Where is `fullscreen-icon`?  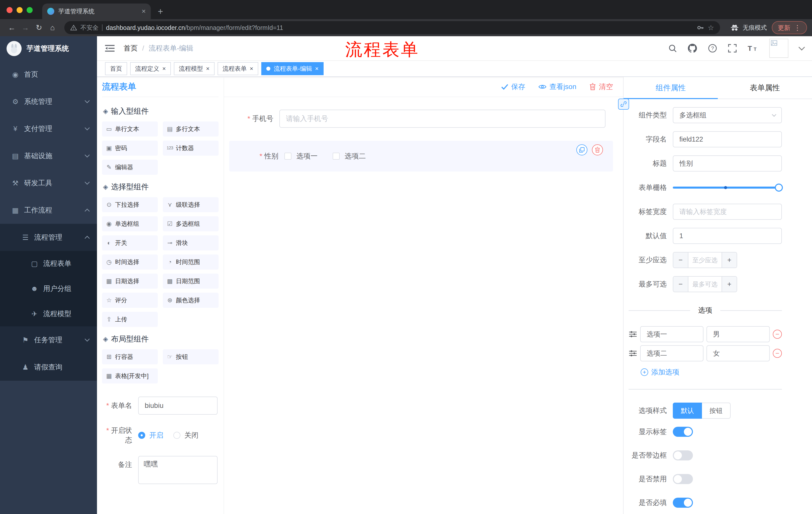
fullscreen-icon is located at coordinates (732, 48).